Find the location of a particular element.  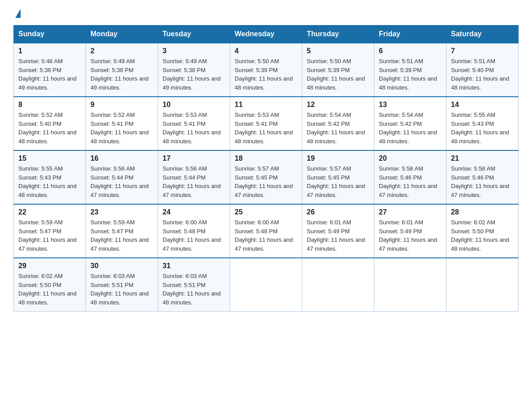

day-info: Sunrise: 6:01 AMSunset: 5:49 PMDaylight:… is located at coordinates (410, 235).